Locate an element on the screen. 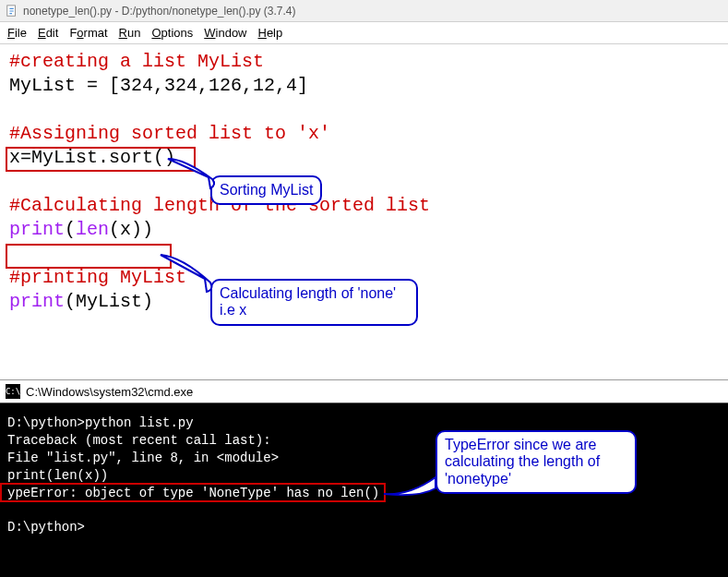  callout-error: TypeError since we are calculating the l… is located at coordinates (536, 462).